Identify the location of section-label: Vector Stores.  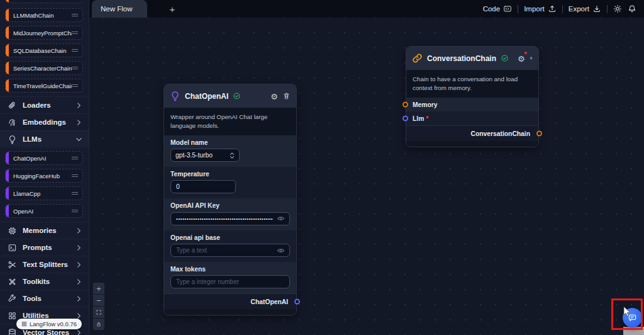
(47, 332).